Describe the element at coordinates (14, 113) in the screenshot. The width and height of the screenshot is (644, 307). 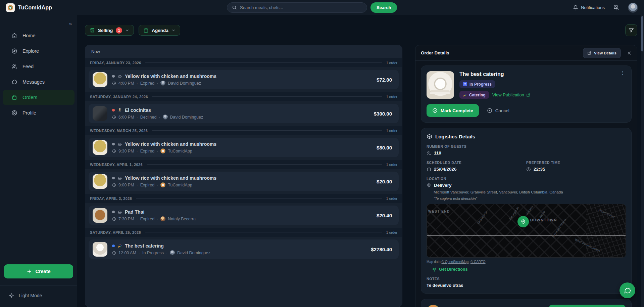
I see `profile-icon` at that location.